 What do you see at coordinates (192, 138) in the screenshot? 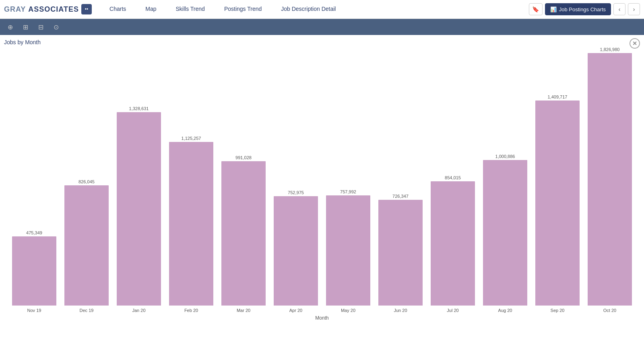
I see `bar-value-3: 1,125,257` at bounding box center [192, 138].